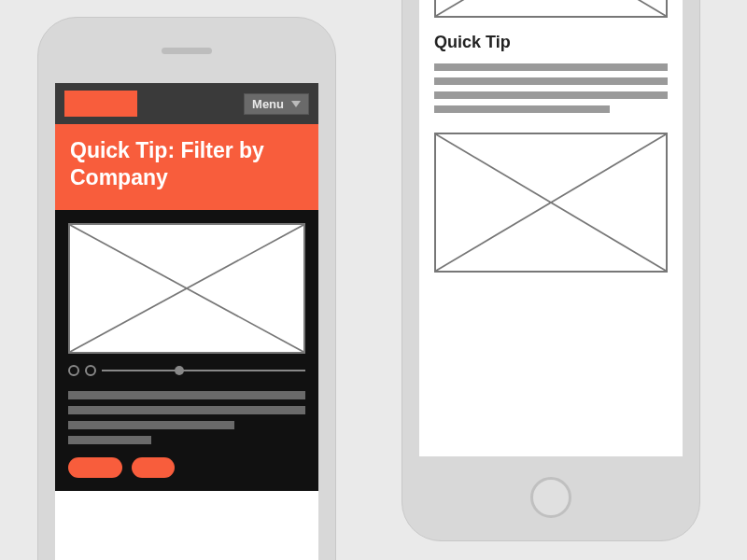  I want to click on hero-title: Quick Tip: Filter by Company, so click(187, 167).